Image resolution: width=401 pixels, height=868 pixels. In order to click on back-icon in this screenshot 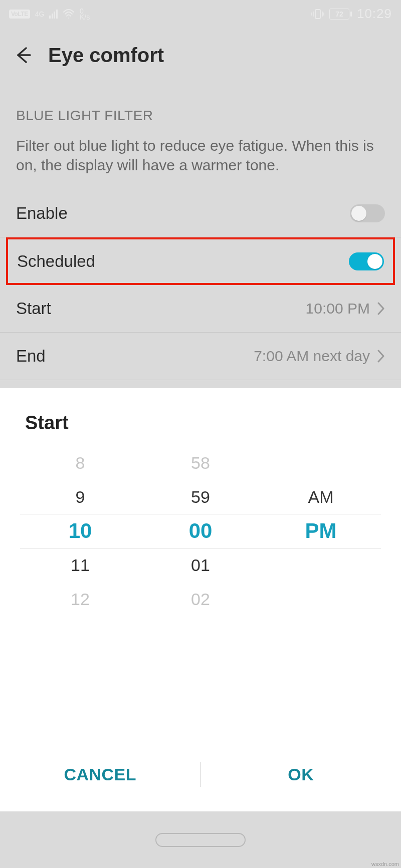, I will do `click(23, 55)`.